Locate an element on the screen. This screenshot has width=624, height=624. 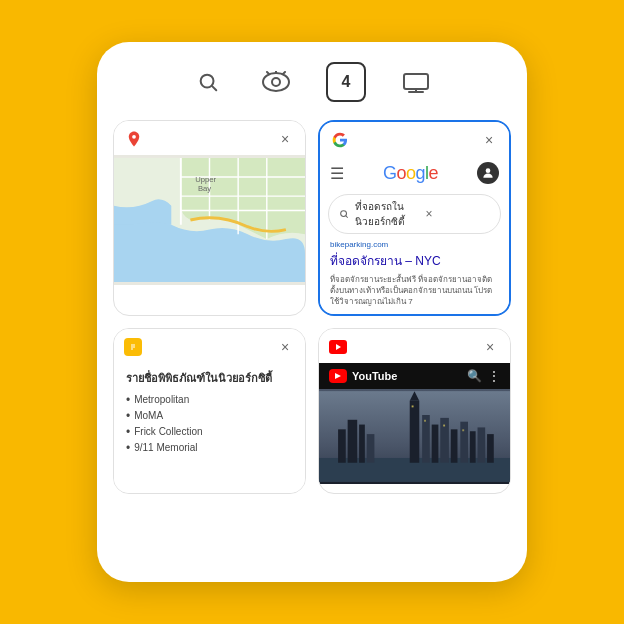
youtube-favicon is located at coordinates (338, 347).